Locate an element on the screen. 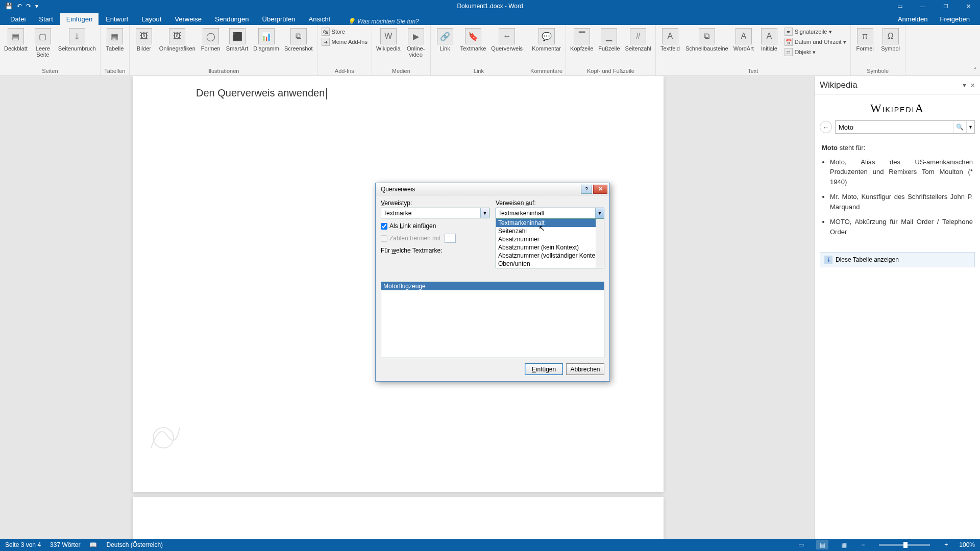  pane-close-icon: ✕ is located at coordinates (973, 86).